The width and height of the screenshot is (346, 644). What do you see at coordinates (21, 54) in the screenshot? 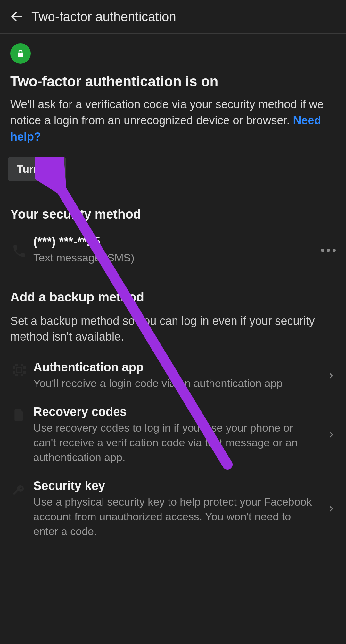
I see `lock-icon` at bounding box center [21, 54].